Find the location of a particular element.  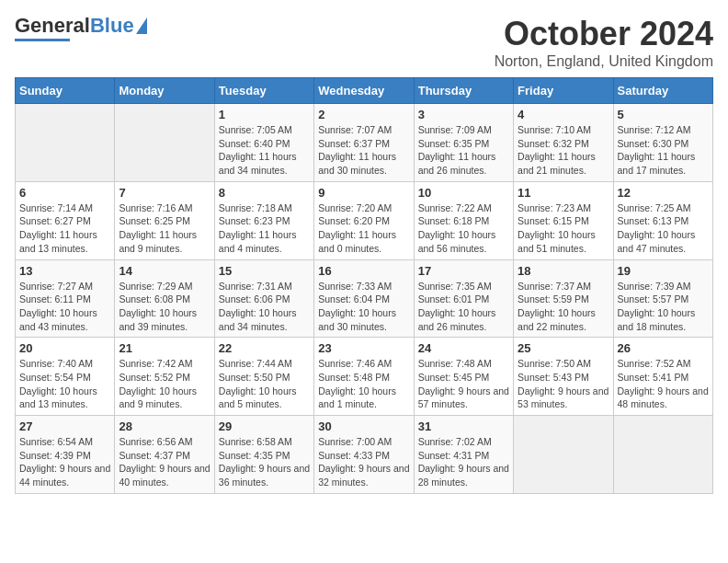

day-number: 26 is located at coordinates (664, 348).